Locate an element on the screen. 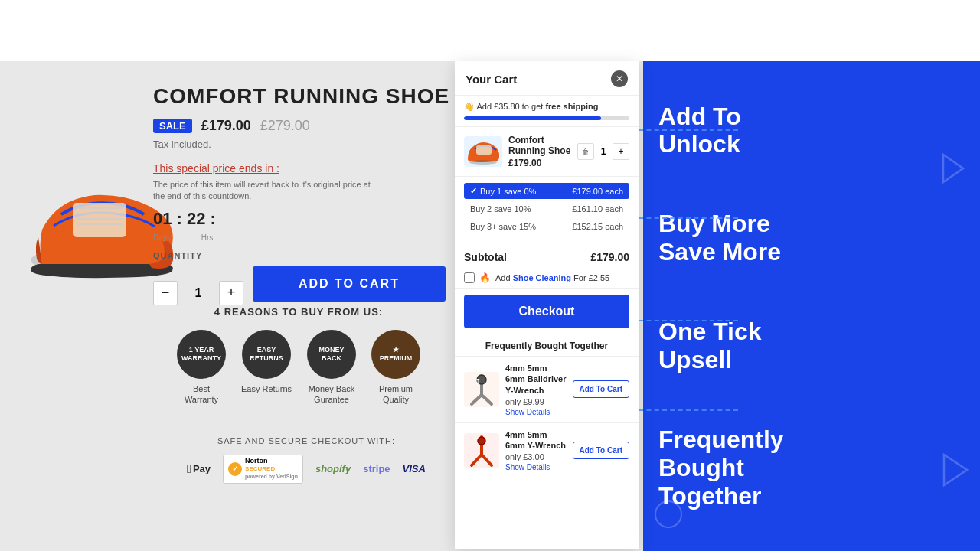 The width and height of the screenshot is (980, 551). cart-item: Comfort Running Shoe £179.00 🗑 1 + is located at coordinates (547, 152).